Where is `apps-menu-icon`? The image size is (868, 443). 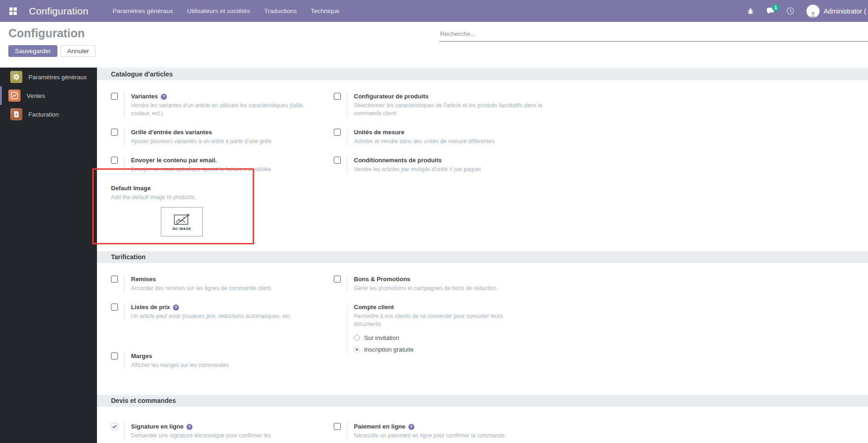
apps-menu-icon is located at coordinates (13, 11).